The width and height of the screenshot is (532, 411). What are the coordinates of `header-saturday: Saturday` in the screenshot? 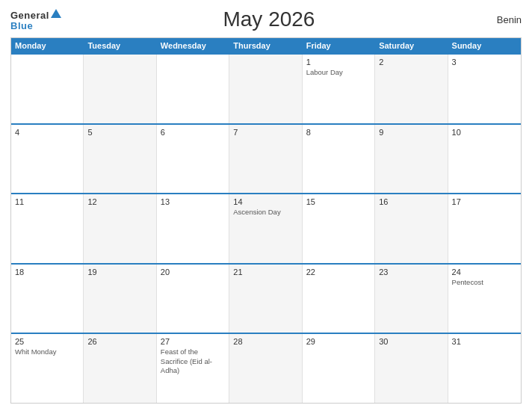 It's located at (411, 46).